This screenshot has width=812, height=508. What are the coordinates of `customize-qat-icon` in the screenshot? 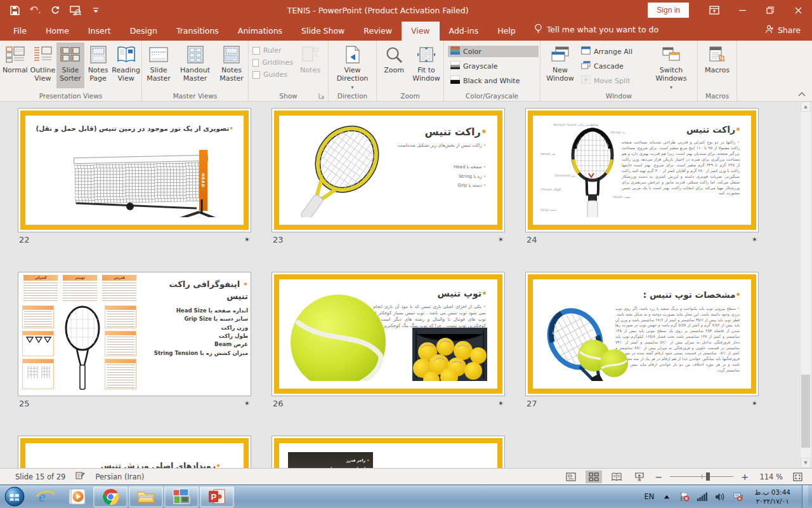 It's located at (96, 10).